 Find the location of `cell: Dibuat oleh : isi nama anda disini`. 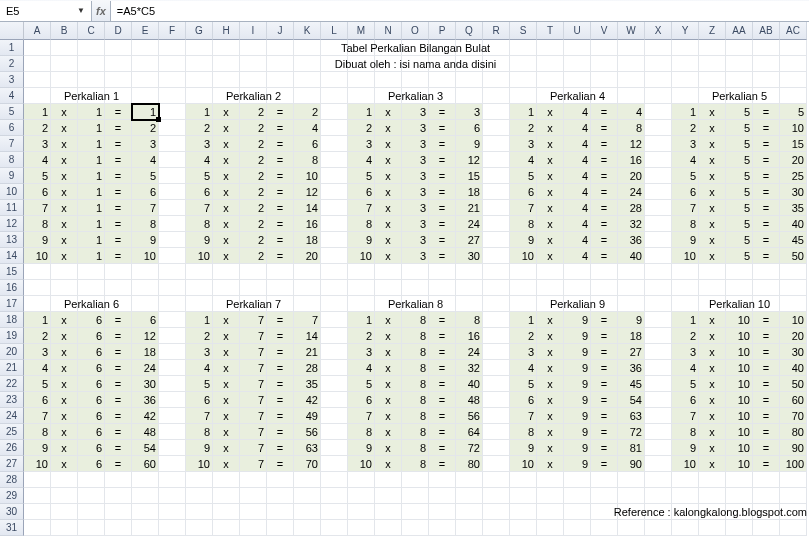

cell: Dibuat oleh : isi nama anda disini is located at coordinates (38, 64).